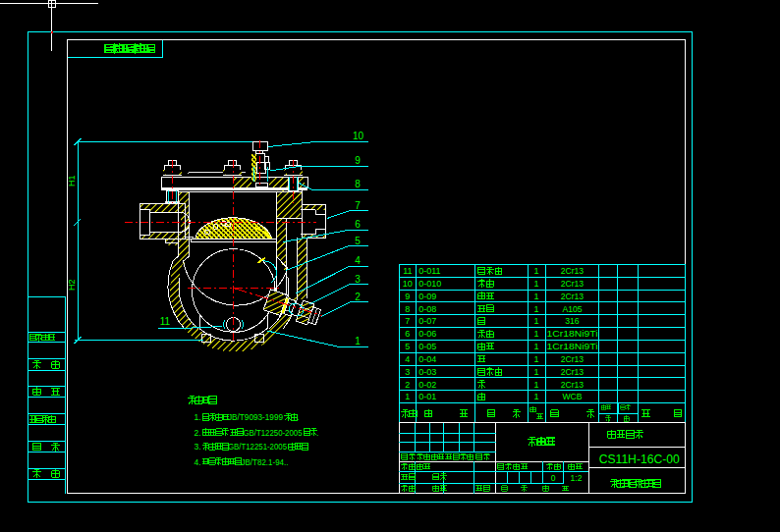  I want to click on svg-text: 316, so click(572, 321).